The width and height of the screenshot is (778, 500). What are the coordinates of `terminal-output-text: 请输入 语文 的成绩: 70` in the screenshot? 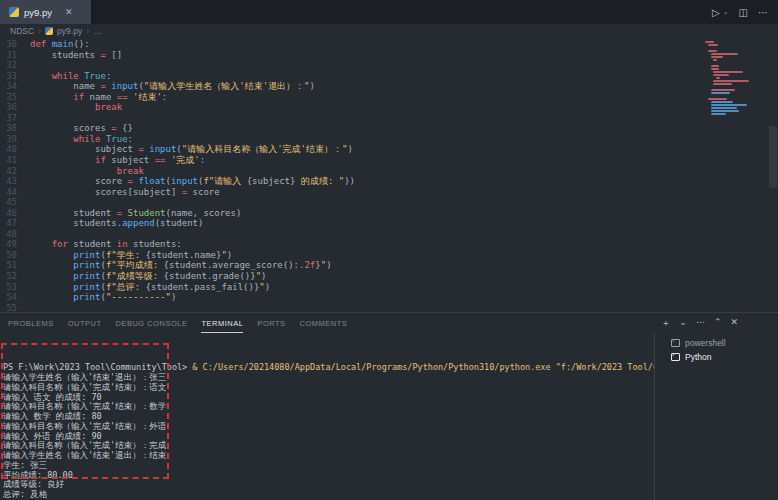 It's located at (52, 397).